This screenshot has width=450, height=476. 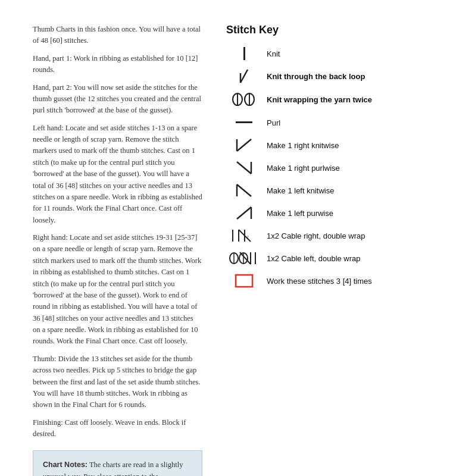 What do you see at coordinates (326, 281) in the screenshot?
I see `stitch-row-repeat: Work these stitches 3 [4] times` at bounding box center [326, 281].